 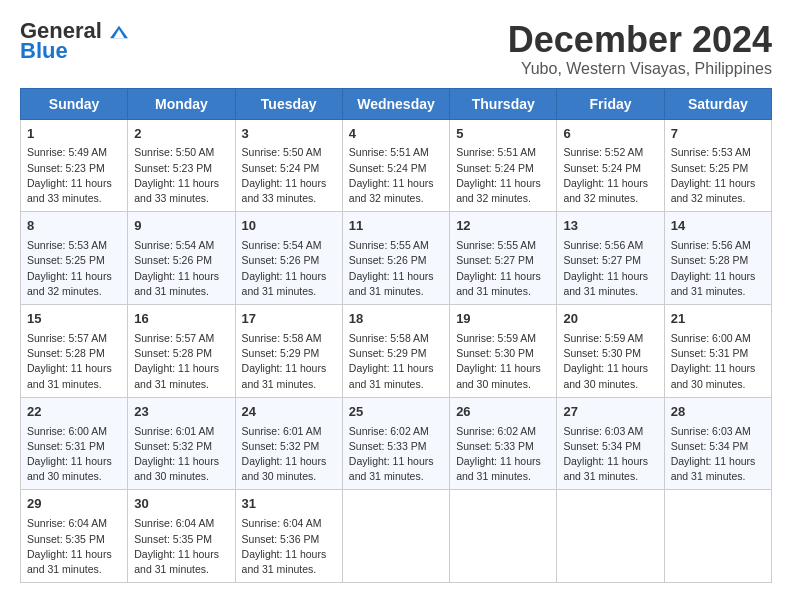 What do you see at coordinates (504, 104) in the screenshot?
I see `header-thursday: Thursday` at bounding box center [504, 104].